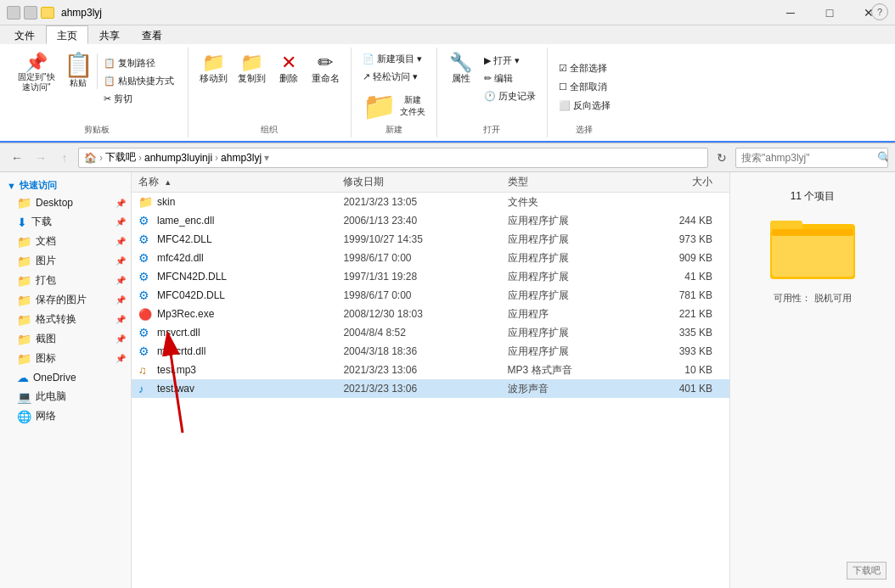 The width and height of the screenshot is (895, 588). What do you see at coordinates (121, 80) in the screenshot?
I see `copy-button: 📋 粘贴 📋 复制路径 📋 粘贴快捷方式` at bounding box center [121, 80].